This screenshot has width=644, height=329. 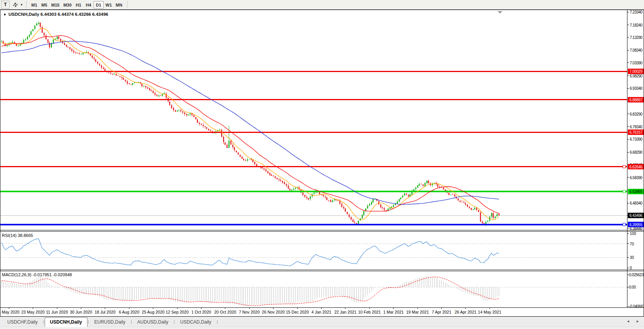 What do you see at coordinates (636, 216) in the screenshot?
I see `svg-text: 6.43496` at bounding box center [636, 216].